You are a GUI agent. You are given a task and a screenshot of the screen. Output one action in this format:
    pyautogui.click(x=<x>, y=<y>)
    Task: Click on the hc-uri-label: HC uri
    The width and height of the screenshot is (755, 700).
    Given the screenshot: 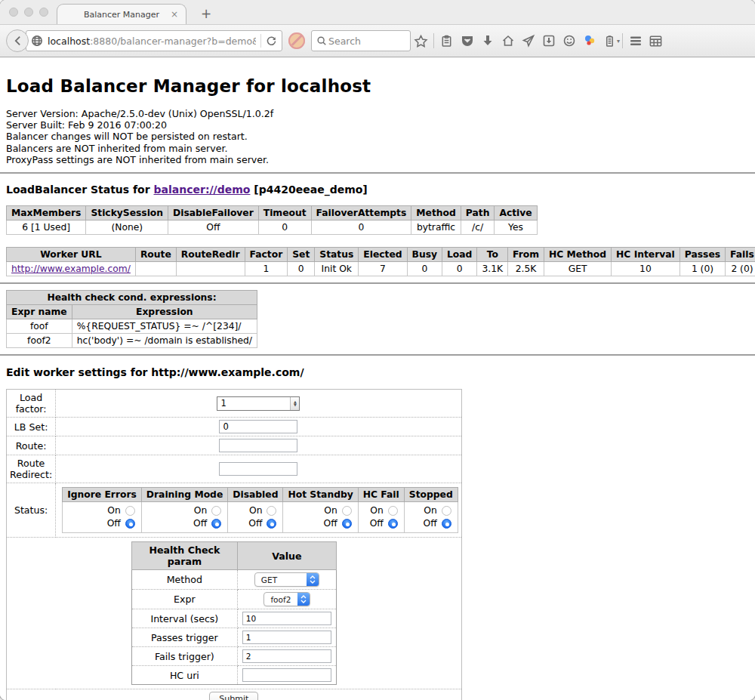 What is the action you would take?
    pyautogui.click(x=184, y=675)
    